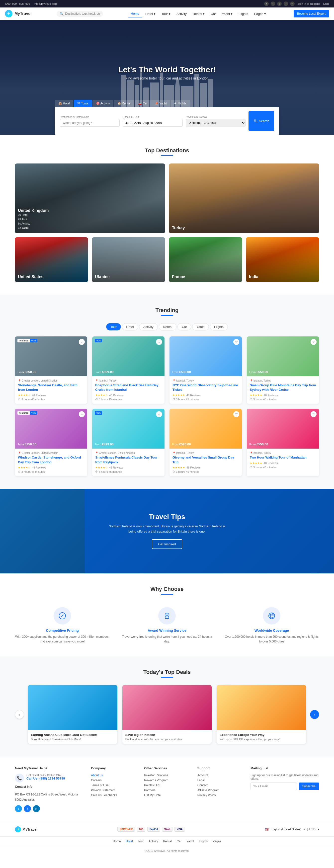 Image resolution: width=334 pixels, height=868 pixels. Describe the element at coordinates (73, 714) in the screenshot. I see `deal-card-1: Earning Asiana Club Miles Just Got Easie…` at that location.